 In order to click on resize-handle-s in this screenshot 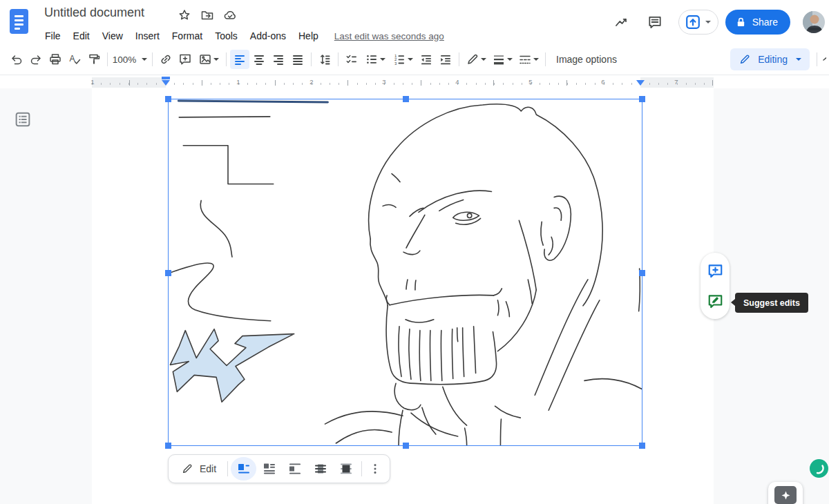, I will do `click(406, 446)`.